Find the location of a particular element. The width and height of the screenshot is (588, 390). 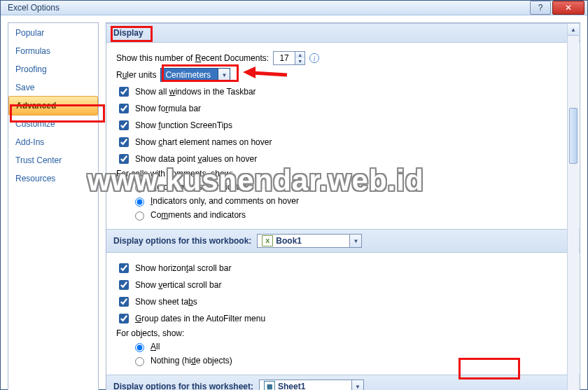

worksheet-select: ▦ Sheet1 ▼ is located at coordinates (312, 385).